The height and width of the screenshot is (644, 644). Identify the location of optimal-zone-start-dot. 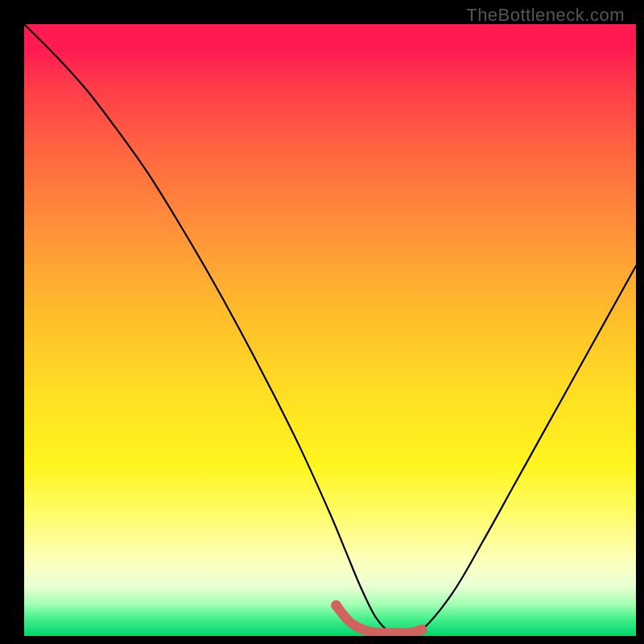
(336, 605).